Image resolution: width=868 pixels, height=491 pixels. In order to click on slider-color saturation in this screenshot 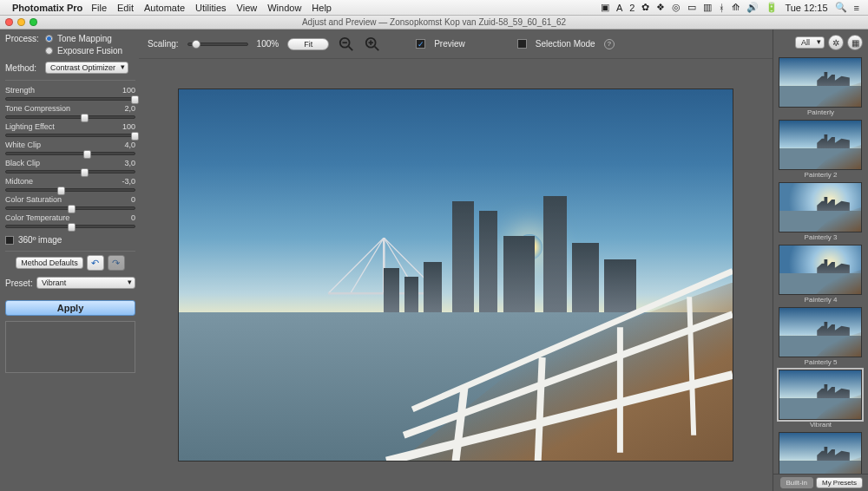, I will do `click(70, 208)`.